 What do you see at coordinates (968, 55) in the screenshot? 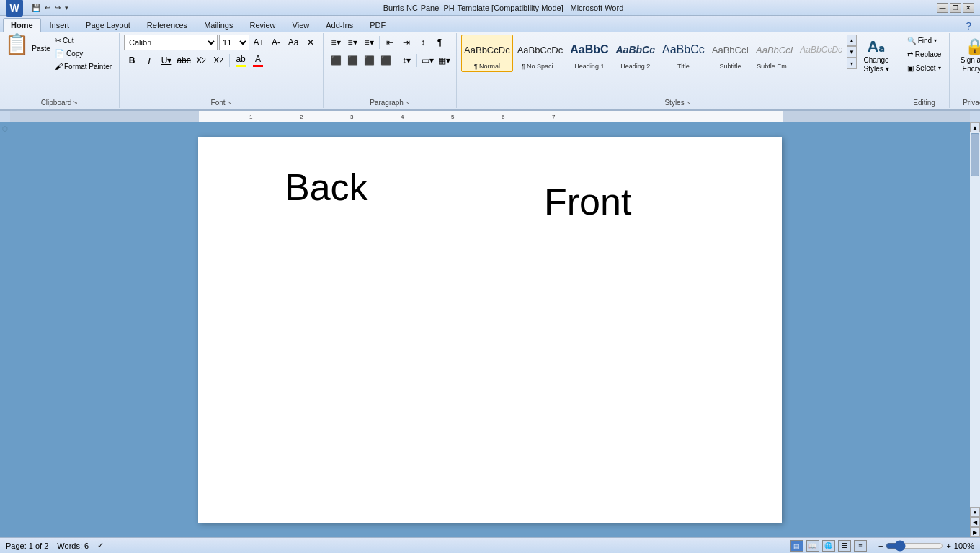
I see `sign-encrypt-button: 🔒 Sign andEncrypt` at bounding box center [968, 55].